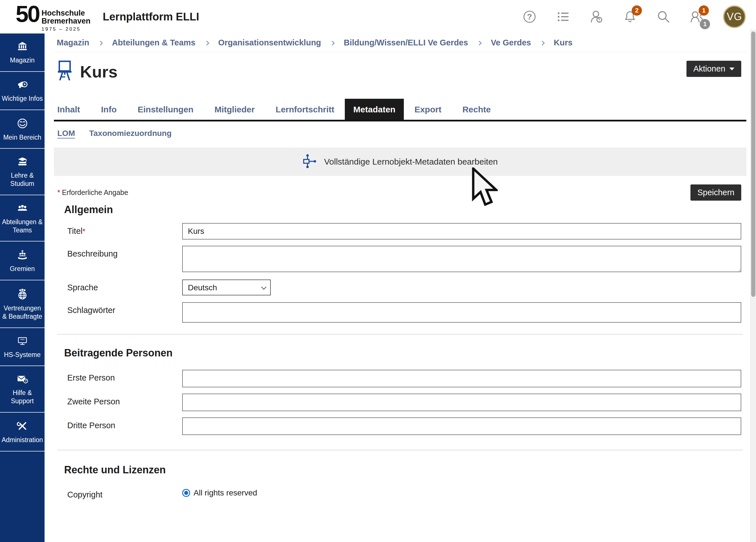 The height and width of the screenshot is (542, 756). I want to click on copyright-label: Copyright, so click(125, 493).